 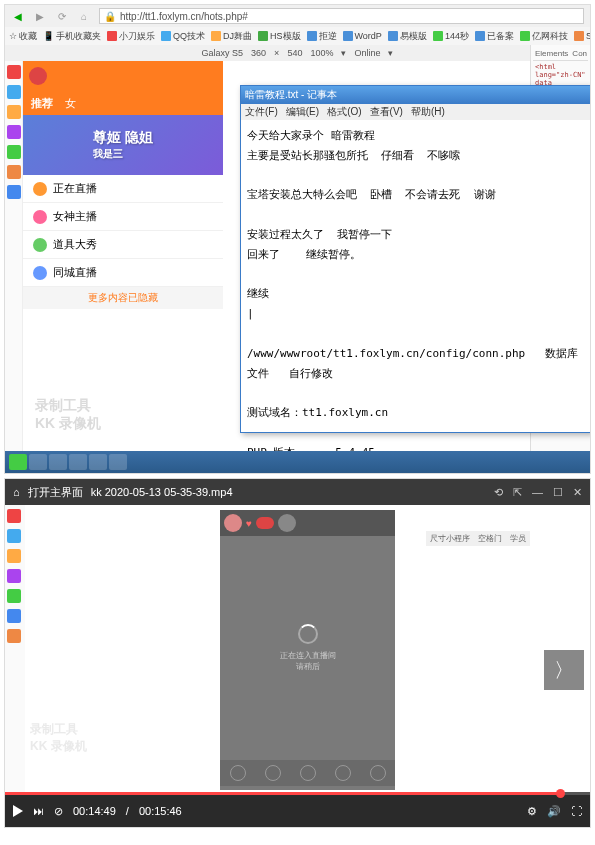 I want to click on watermark: 录制工具 KK 录像机, so click(x=58, y=738).